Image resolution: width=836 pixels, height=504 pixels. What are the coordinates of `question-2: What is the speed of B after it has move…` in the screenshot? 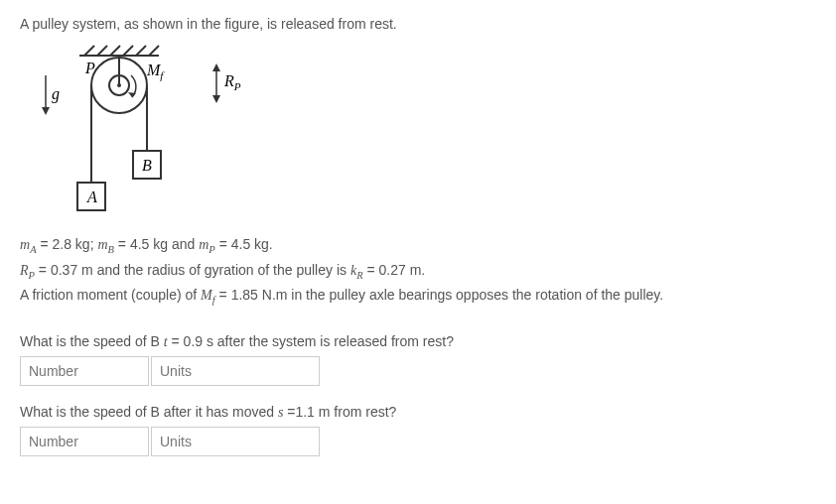 It's located at (418, 431).